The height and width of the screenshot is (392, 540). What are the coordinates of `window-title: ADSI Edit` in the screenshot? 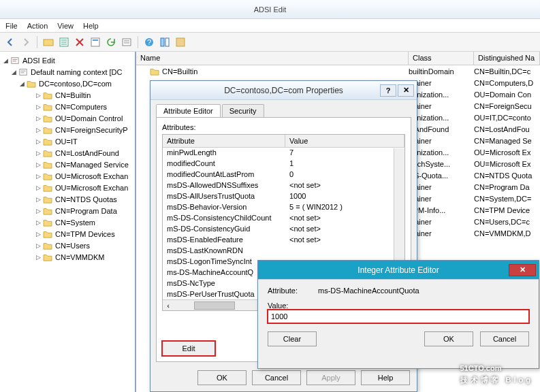 It's located at (270, 10).